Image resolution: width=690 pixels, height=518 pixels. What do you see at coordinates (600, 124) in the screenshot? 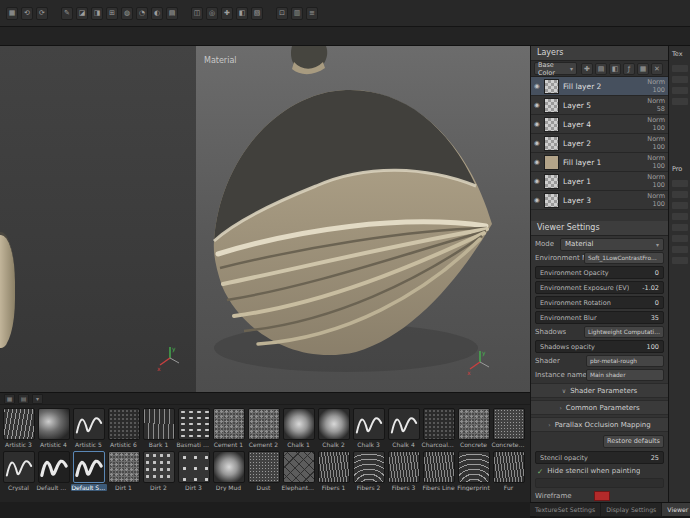
I see `layer-row: ◉Layer 4Norm100` at bounding box center [600, 124].